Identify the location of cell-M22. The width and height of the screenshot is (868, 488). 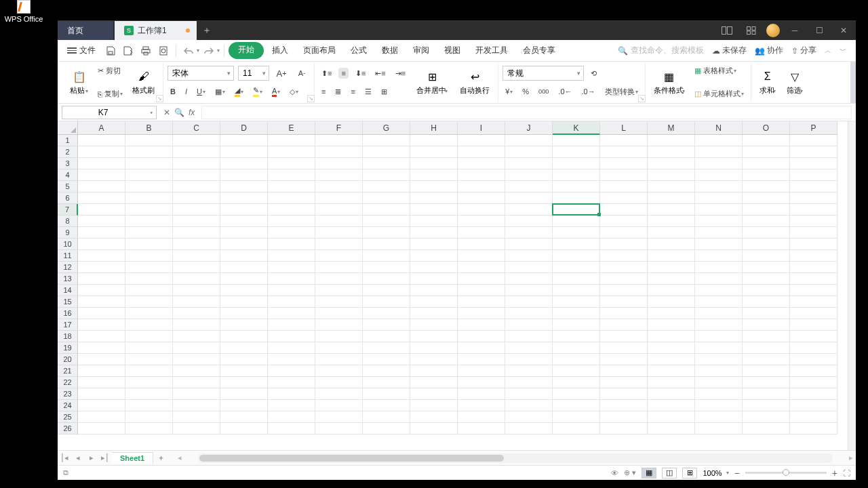
(671, 382).